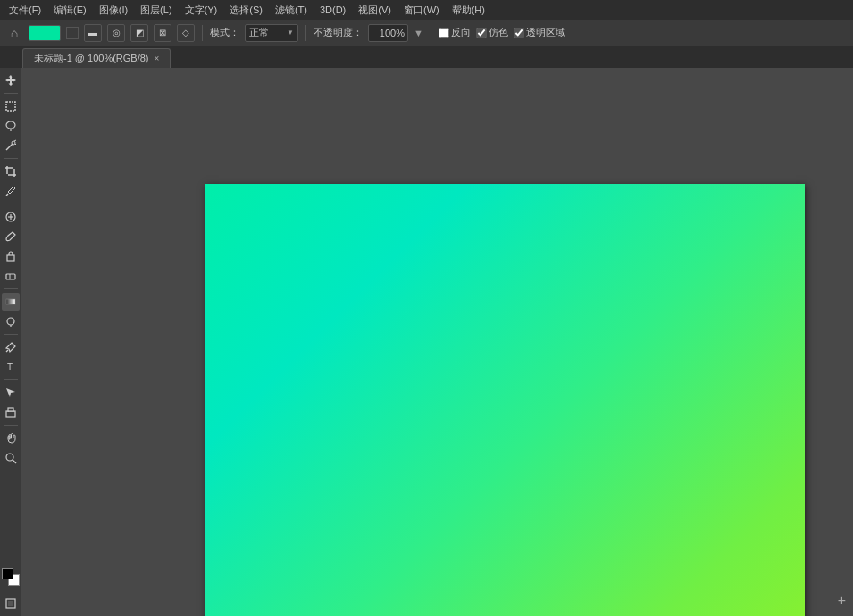 This screenshot has width=853, height=616. I want to click on transparency-checkbox-group: 透明区域, so click(539, 32).